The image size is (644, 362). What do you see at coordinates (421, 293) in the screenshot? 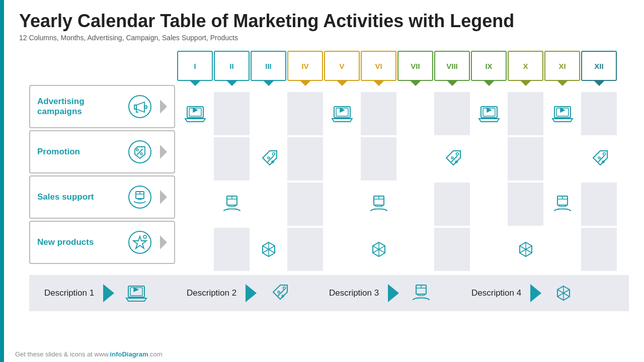
I see `legend-hand-box-icon` at bounding box center [421, 293].